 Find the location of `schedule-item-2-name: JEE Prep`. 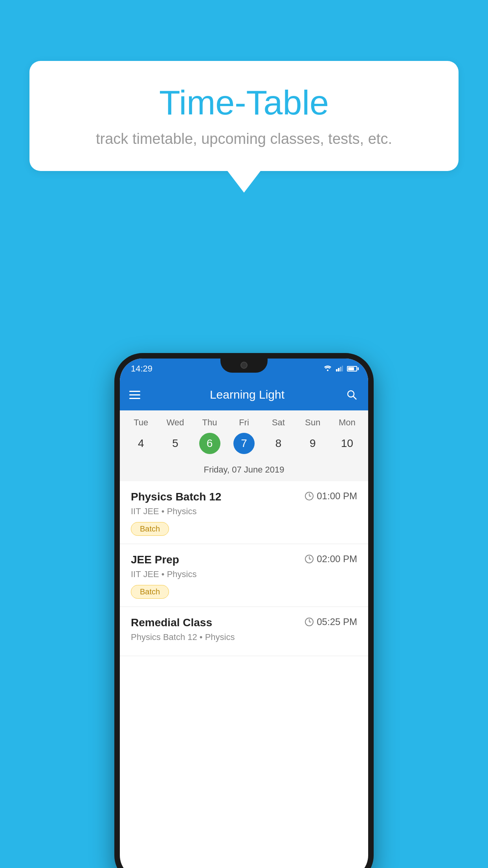

schedule-item-2-name: JEE Prep is located at coordinates (155, 560).